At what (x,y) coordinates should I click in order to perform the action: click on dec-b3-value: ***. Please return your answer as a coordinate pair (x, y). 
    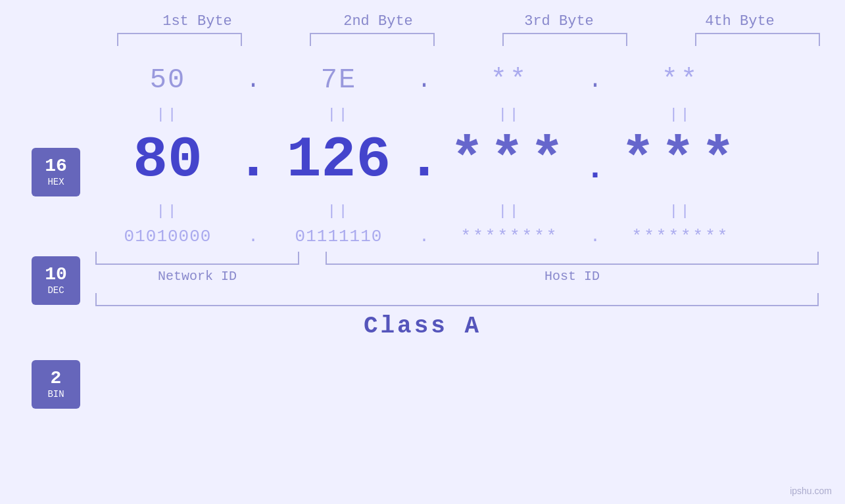
    Looking at the image, I should click on (510, 160).